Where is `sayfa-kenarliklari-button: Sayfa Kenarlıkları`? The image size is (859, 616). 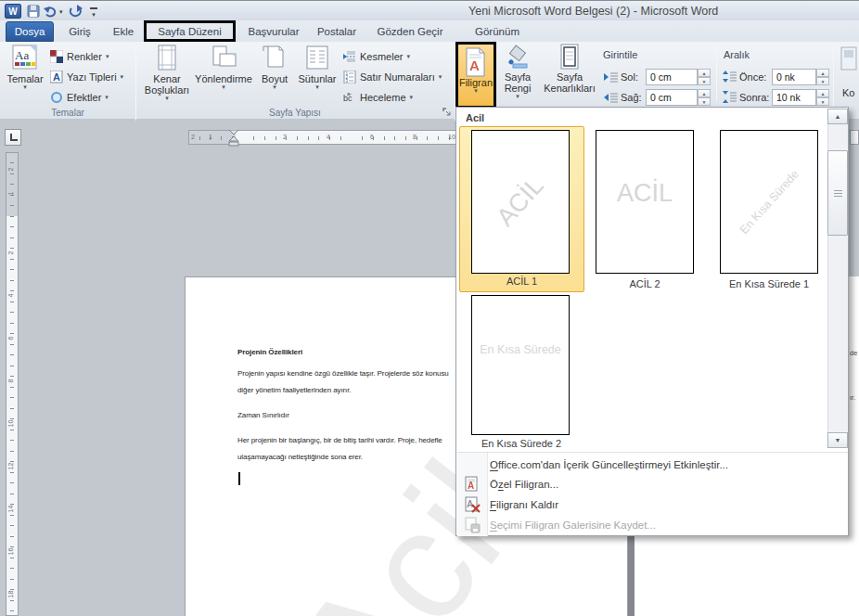 sayfa-kenarliklari-button: Sayfa Kenarlıkları is located at coordinates (570, 75).